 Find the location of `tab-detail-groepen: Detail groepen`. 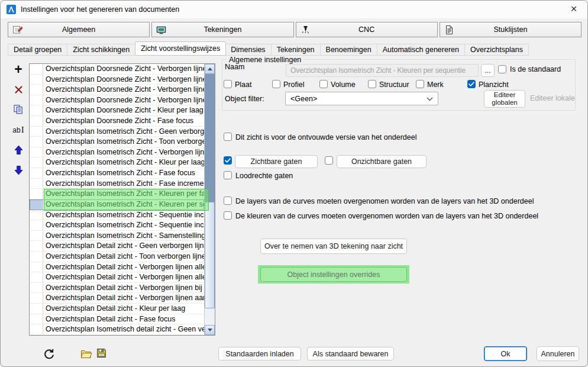

tab-detail-groepen: Detail groepen is located at coordinates (38, 50).